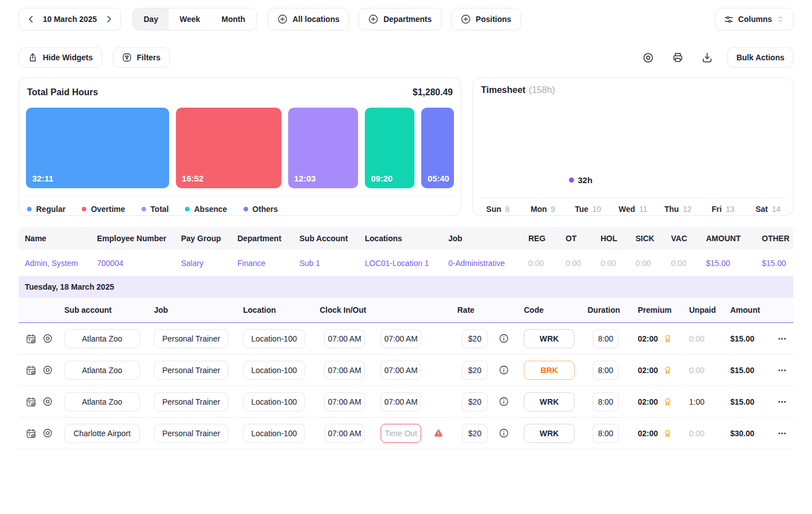 This screenshot has height=514, width=812. Describe the element at coordinates (734, 238) in the screenshot. I see `col-amount: AMOUNT` at that location.